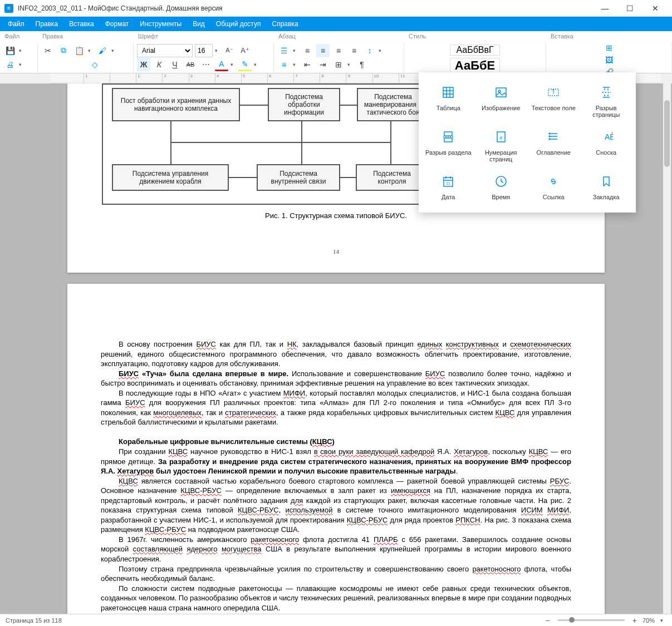  Describe the element at coordinates (304, 105) in the screenshot. I see `diagram-box-2: Подсистема обработки информации` at that location.